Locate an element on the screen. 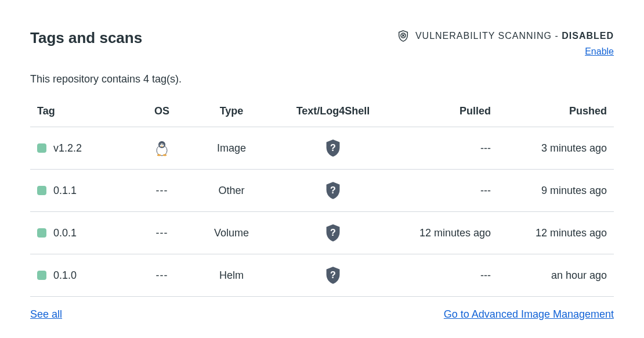 The width and height of the screenshot is (644, 338). table-header-row: Tag OS Type Text/Log4Shell Pulled Pushed is located at coordinates (322, 116).